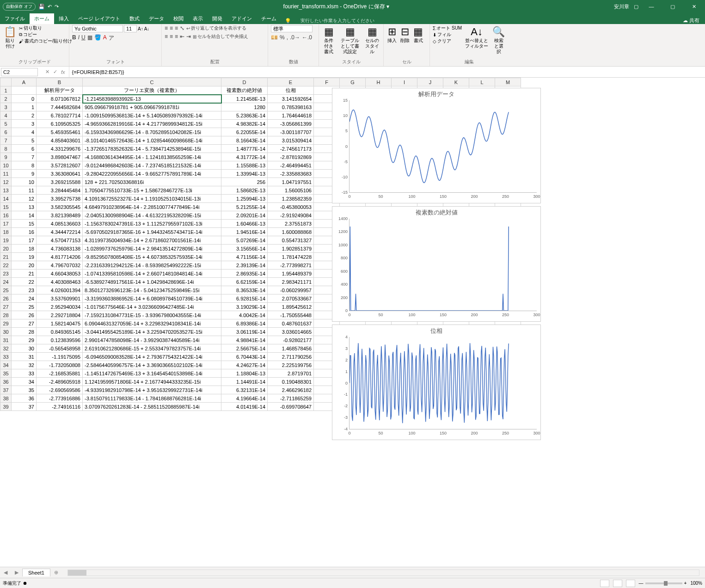 The height and width of the screenshot is (588, 705). I want to click on insert-cells-button: ⊞挿入, so click(392, 35).